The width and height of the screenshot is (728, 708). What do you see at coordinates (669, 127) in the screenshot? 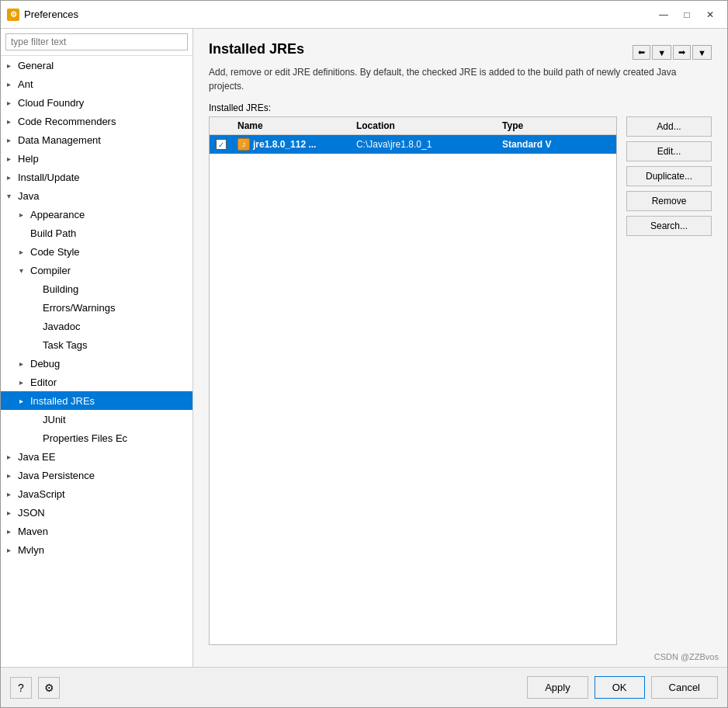
I see `add-button: Add...` at bounding box center [669, 127].